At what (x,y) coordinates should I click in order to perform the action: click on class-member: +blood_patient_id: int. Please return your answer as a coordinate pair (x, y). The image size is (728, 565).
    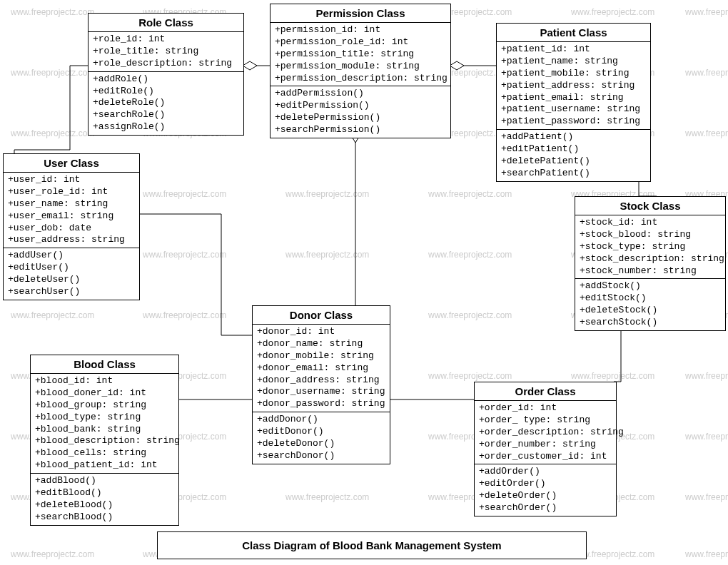
    Looking at the image, I should click on (104, 465).